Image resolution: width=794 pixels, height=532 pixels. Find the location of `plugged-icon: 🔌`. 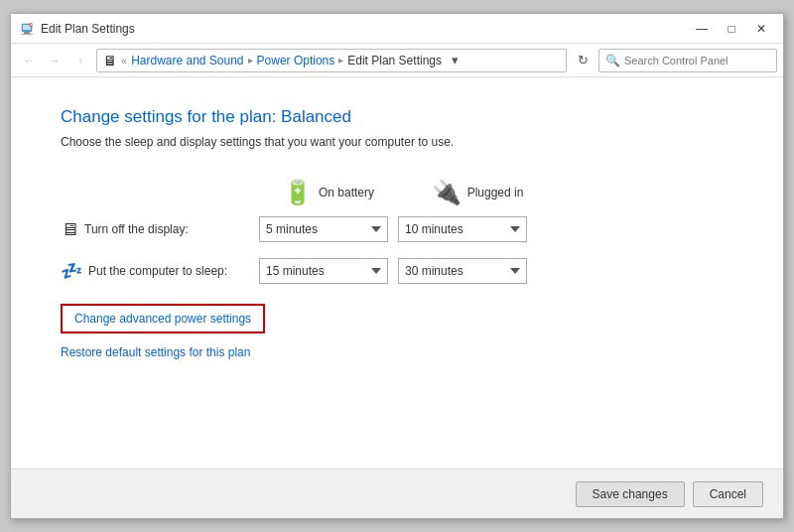

plugged-icon: 🔌 is located at coordinates (447, 193).